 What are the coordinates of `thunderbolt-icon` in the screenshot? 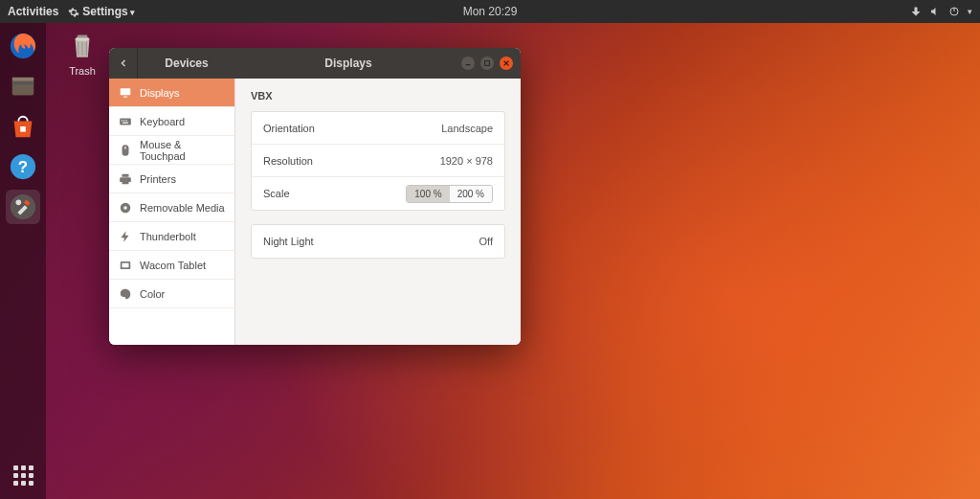 It's located at (125, 237).